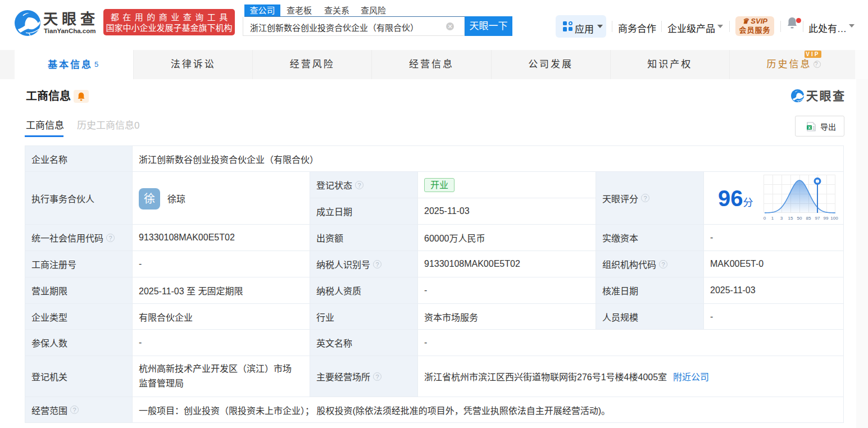 The width and height of the screenshot is (868, 428). What do you see at coordinates (826, 218) in the screenshot?
I see `svg-text: 99` at bounding box center [826, 218].